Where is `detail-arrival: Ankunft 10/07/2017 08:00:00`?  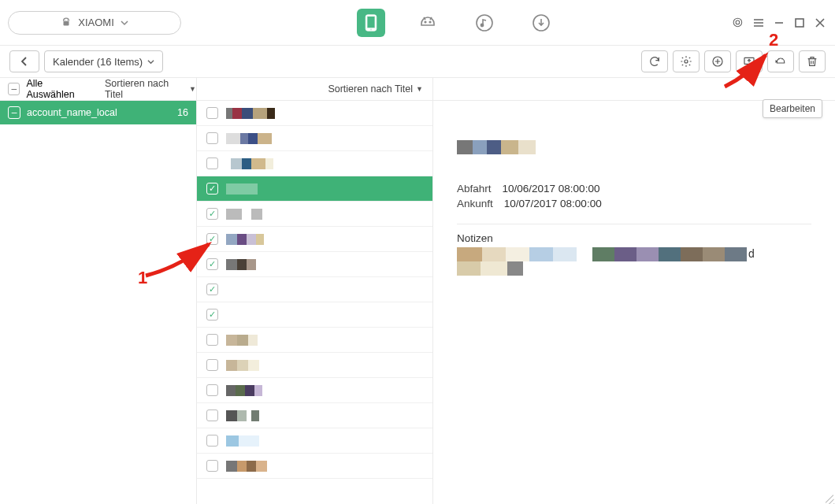
detail-arrival: Ankunft 10/07/2017 08:00:00 is located at coordinates (634, 203).